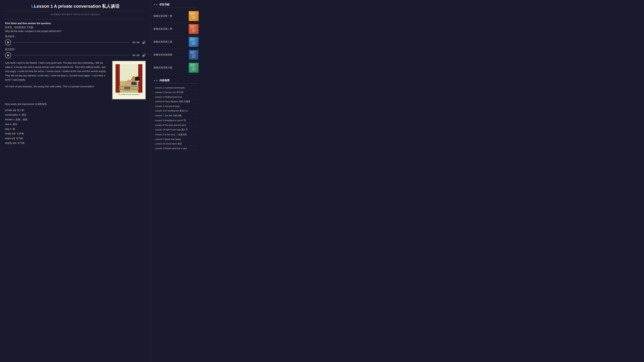 Image resolution: width=644 pixels, height=362 pixels. Describe the element at coordinates (76, 126) in the screenshot. I see `vocab-list: private adj. 私人的conversation n. 谈话theatr…` at that location.